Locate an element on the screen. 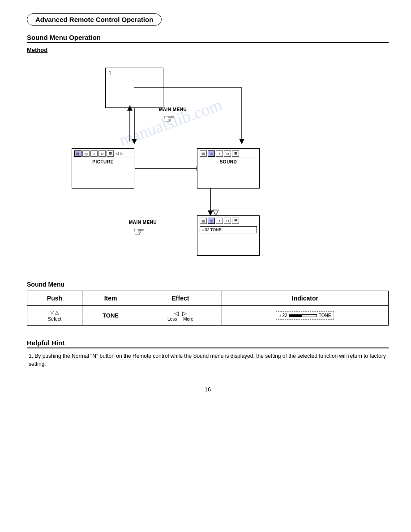  sub-header: Method is located at coordinates (208, 50).